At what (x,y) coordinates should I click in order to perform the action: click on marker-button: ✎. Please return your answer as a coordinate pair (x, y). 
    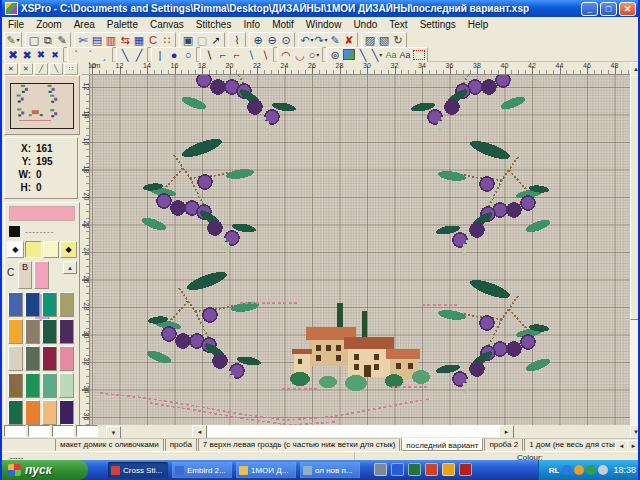
    Looking at the image, I should click on (335, 40).